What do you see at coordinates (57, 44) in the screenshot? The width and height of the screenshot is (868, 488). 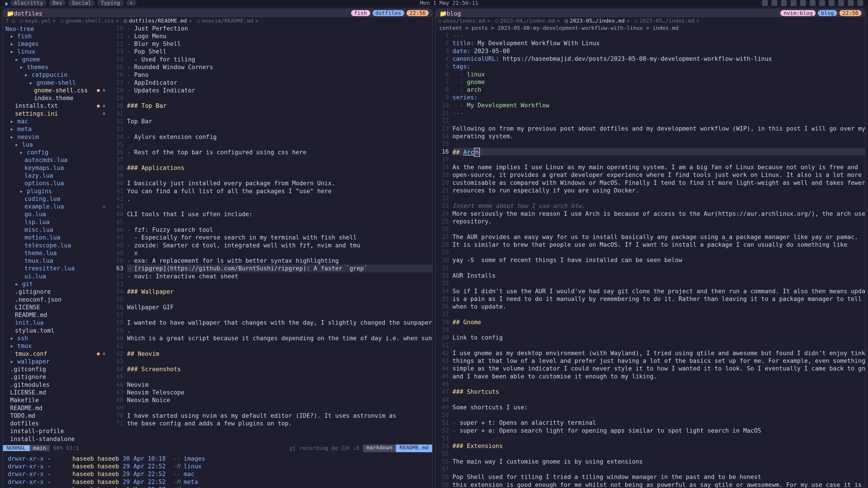 I see `tree-item: ▸ images` at bounding box center [57, 44].